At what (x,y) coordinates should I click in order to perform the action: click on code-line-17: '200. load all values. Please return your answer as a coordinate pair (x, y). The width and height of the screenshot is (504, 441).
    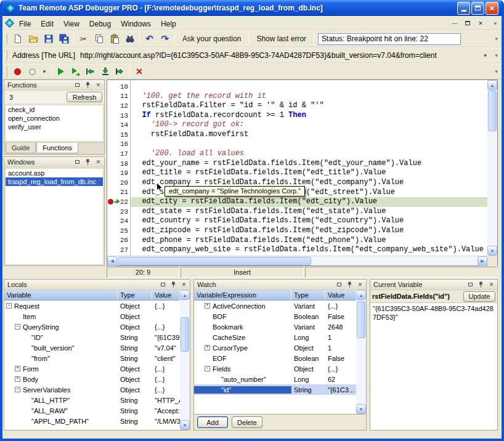
    Looking at the image, I should click on (309, 154).